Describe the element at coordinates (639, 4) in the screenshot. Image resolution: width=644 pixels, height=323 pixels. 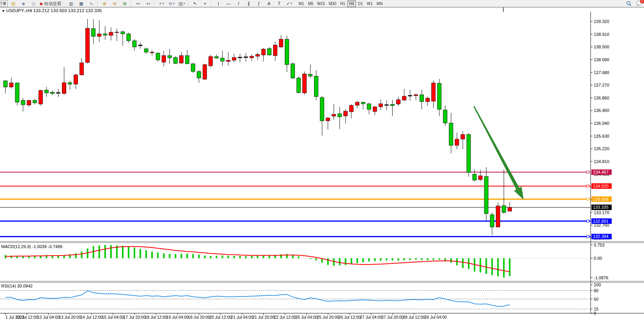
I see `chat-icon: 1` at that location.